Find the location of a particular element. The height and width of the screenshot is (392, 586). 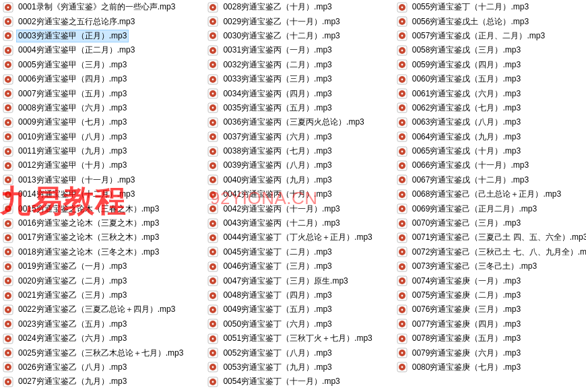

file-item: 0047穷通宝鉴丁（三月）原生.mp3 is located at coordinates (291, 280).